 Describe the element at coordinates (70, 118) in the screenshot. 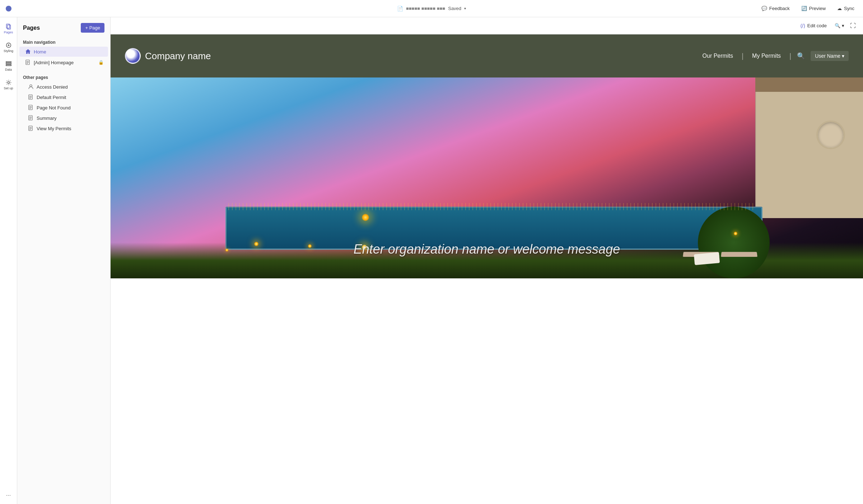

I see `summary-label: Summary` at that location.